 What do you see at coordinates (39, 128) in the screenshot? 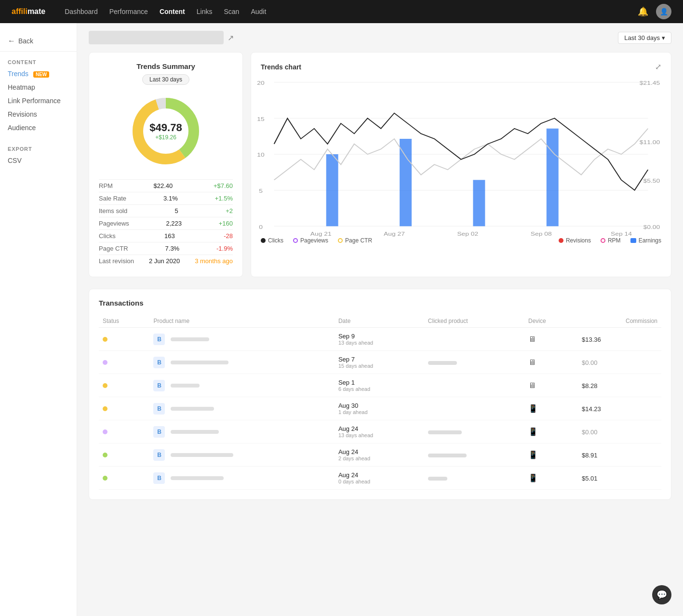
I see `sidebar-item-audience: Audience` at bounding box center [39, 128].